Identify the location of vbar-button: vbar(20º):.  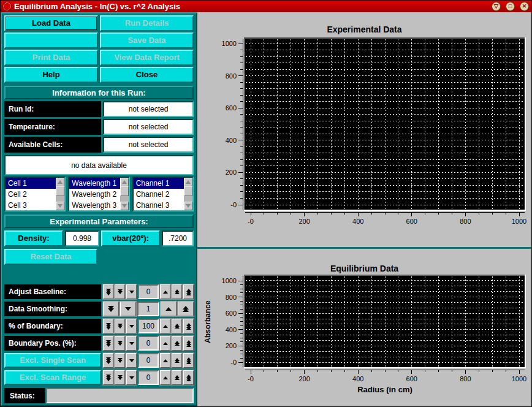
(131, 238).